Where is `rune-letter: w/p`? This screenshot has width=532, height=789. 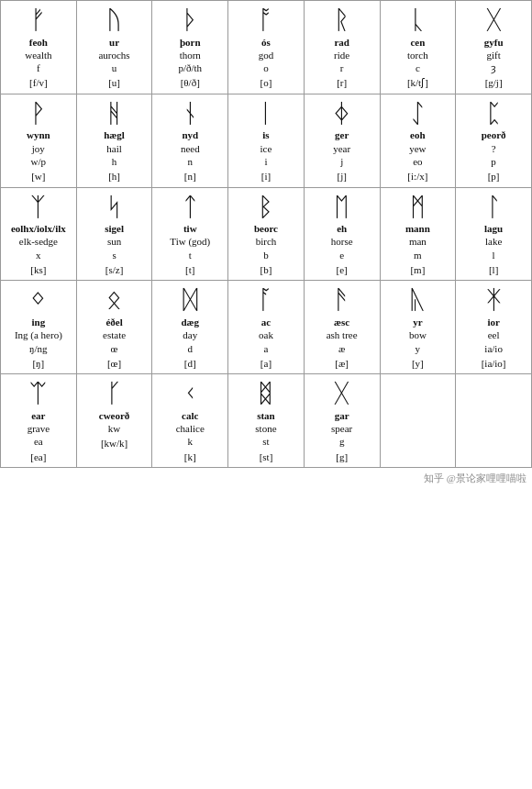
rune-letter: w/p is located at coordinates (39, 161).